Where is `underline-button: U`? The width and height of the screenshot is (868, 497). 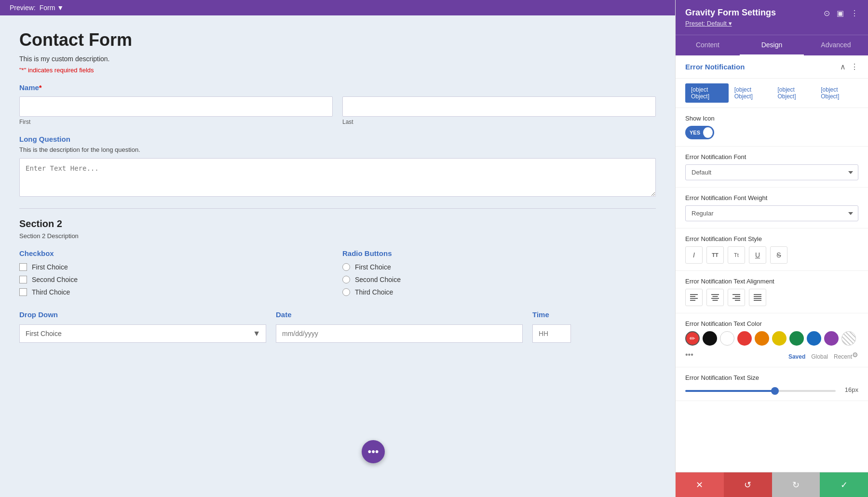 underline-button: U is located at coordinates (758, 255).